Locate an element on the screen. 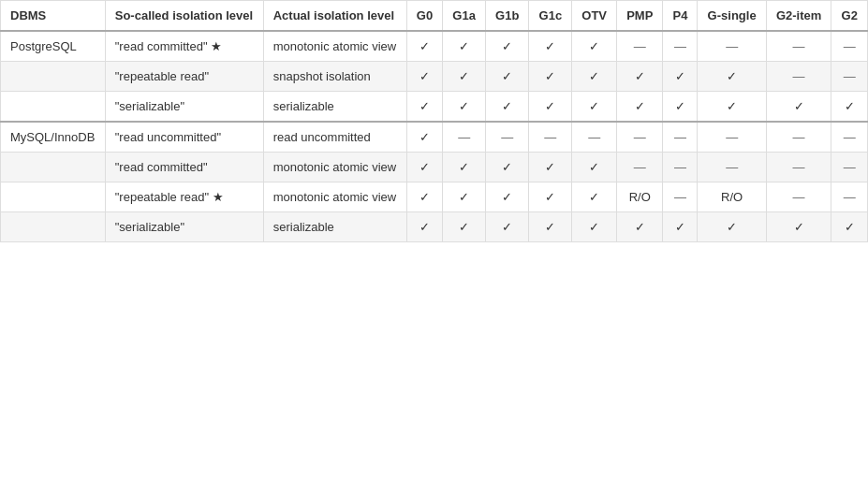 Image resolution: width=868 pixels, height=481 pixels. cell-otv: — is located at coordinates (595, 137).